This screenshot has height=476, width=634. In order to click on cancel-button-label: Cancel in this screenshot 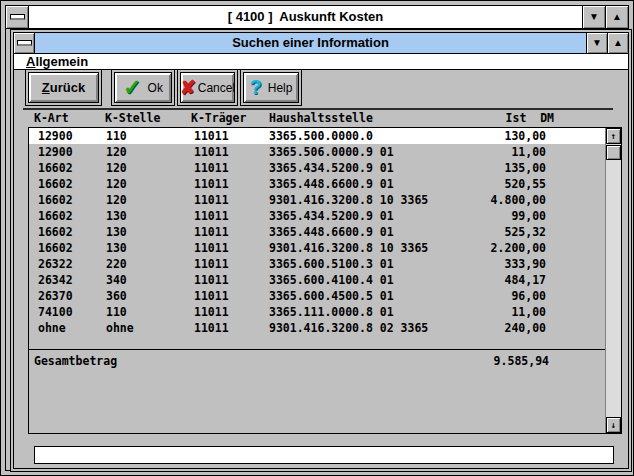, I will do `click(216, 88)`.